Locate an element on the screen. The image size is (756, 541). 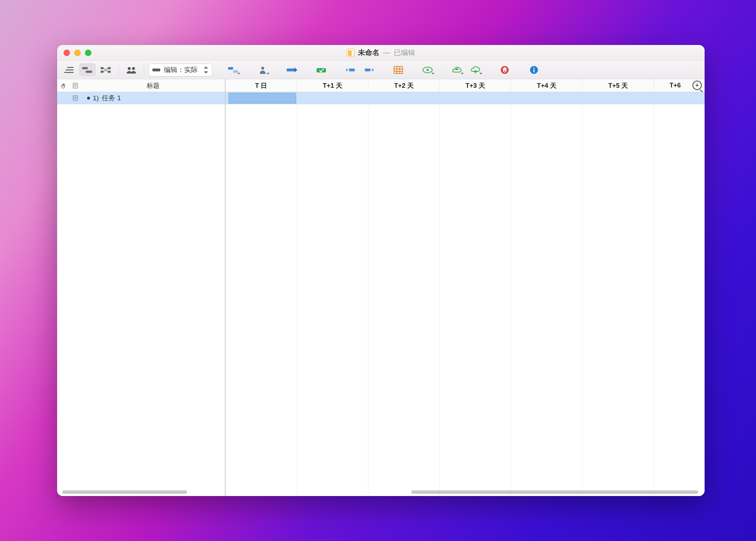
zoom-in-button: + is located at coordinates (697, 85).